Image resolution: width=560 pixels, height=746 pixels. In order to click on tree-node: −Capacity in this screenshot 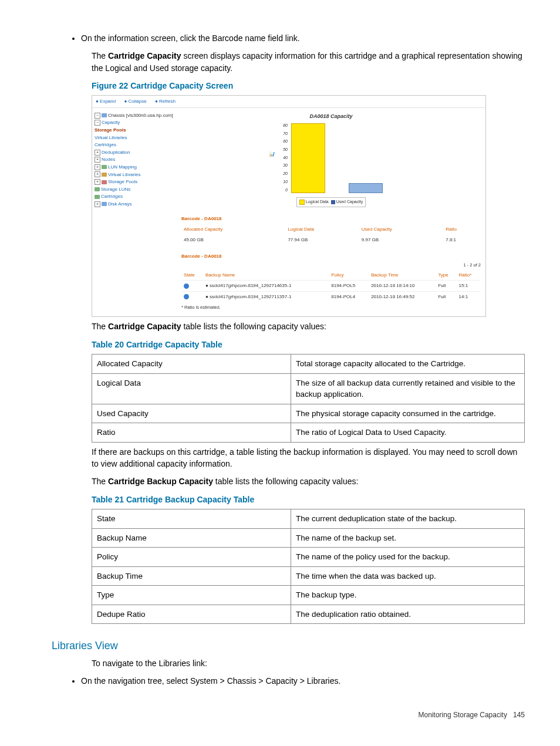, I will do `click(135, 123)`.